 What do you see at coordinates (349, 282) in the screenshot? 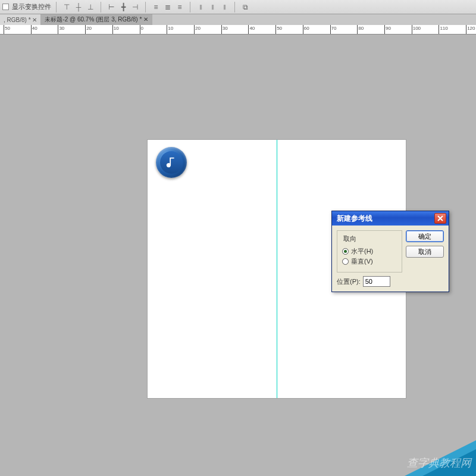
I see `position-label: 位置(P):` at bounding box center [349, 282].